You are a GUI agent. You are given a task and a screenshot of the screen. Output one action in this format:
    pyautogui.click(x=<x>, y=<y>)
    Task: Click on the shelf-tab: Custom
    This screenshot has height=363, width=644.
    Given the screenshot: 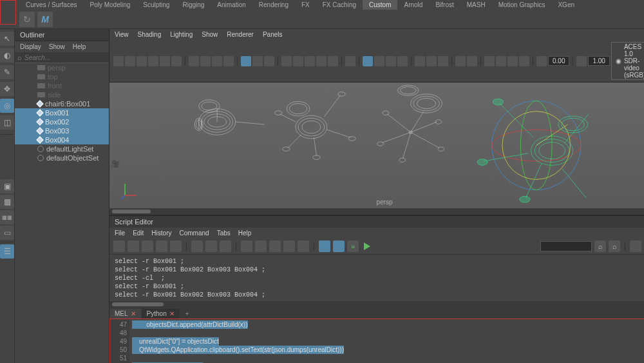 What is the action you would take?
    pyautogui.click(x=380, y=5)
    